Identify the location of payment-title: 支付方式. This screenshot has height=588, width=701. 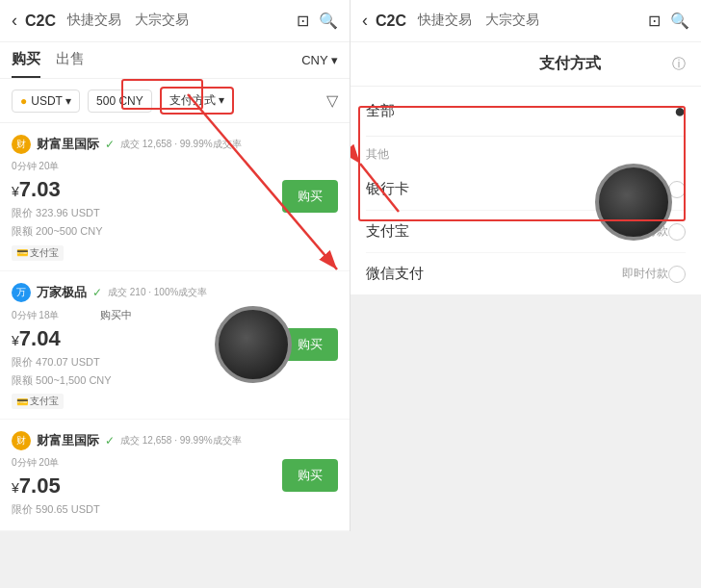
(570, 64).